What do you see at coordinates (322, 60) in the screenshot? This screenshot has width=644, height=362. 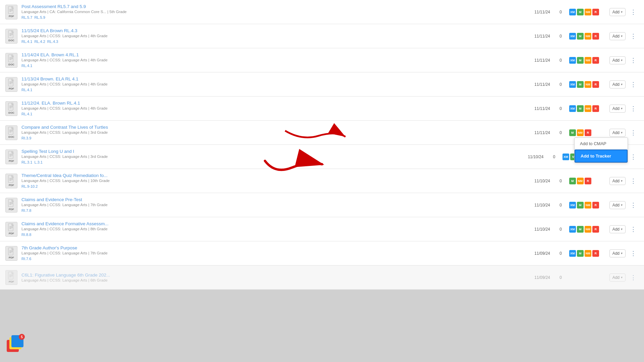 I see `list-item: DOC11/14/24 ELA. Brown 4.RL.1Language Ar…` at bounding box center [322, 60].